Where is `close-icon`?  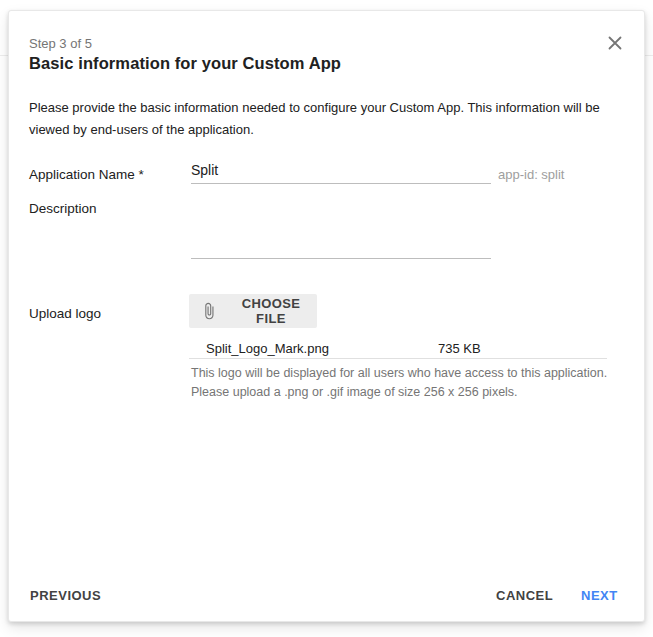 close-icon is located at coordinates (615, 43).